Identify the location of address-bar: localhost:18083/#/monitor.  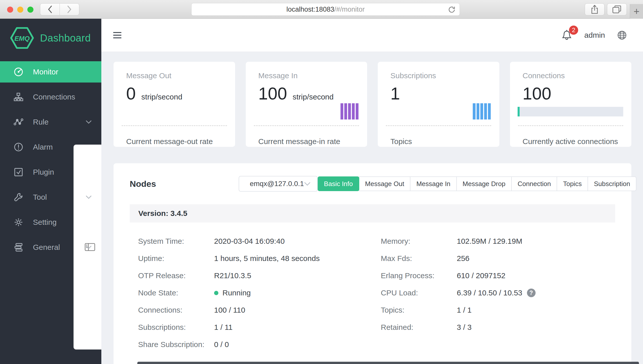
(326, 9).